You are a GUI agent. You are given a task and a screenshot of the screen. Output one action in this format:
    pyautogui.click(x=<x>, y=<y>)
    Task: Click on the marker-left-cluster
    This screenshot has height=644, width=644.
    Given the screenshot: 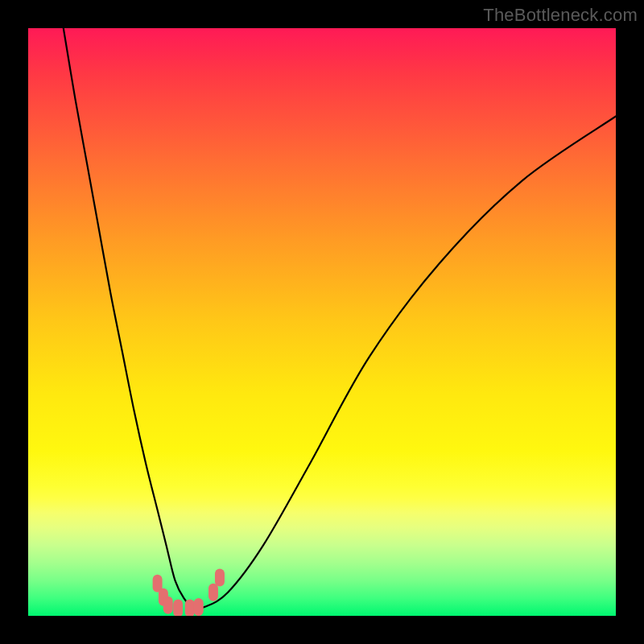 What is the action you would take?
    pyautogui.click(x=168, y=605)
    